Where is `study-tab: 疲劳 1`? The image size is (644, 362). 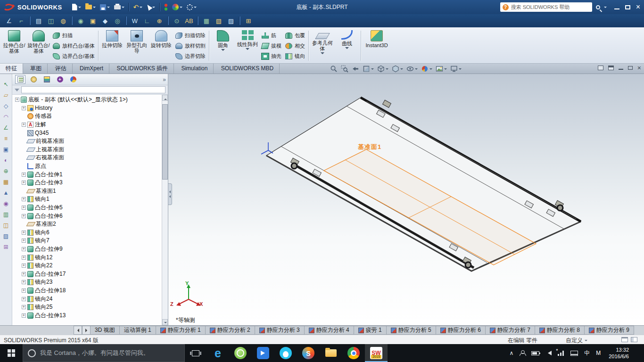
study-tab: 疲劳 1 is located at coordinates (371, 330).